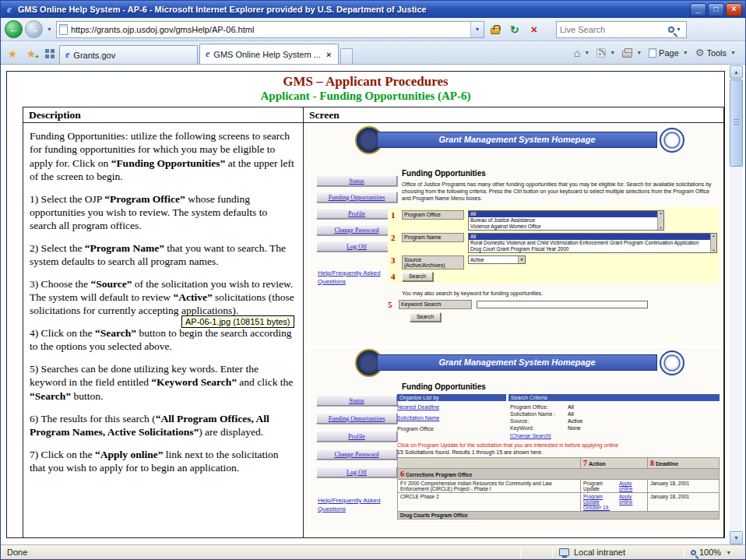  What do you see at coordinates (734, 9) in the screenshot?
I see `close-button: ×` at bounding box center [734, 9].